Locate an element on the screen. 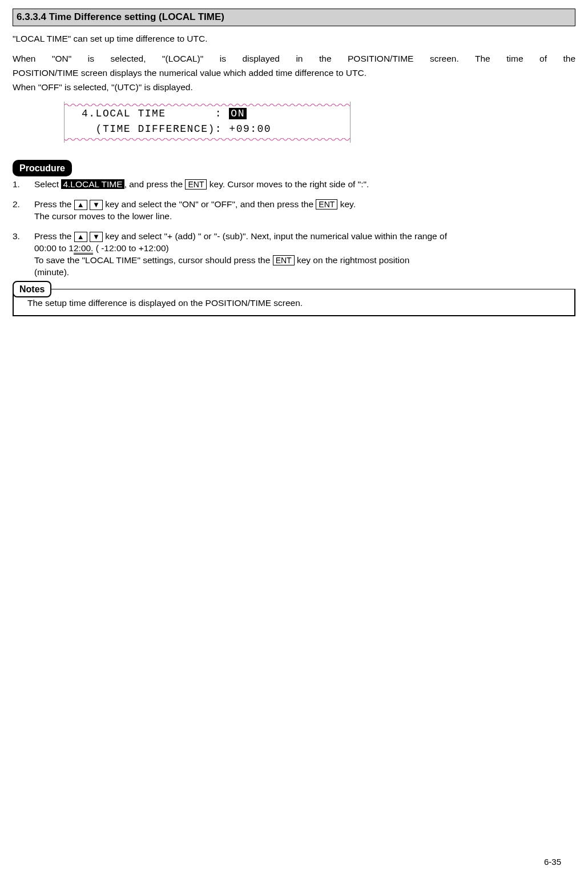  step-3-body: Press the ▲ ▼ key and select "+ (add) " … is located at coordinates (305, 255).